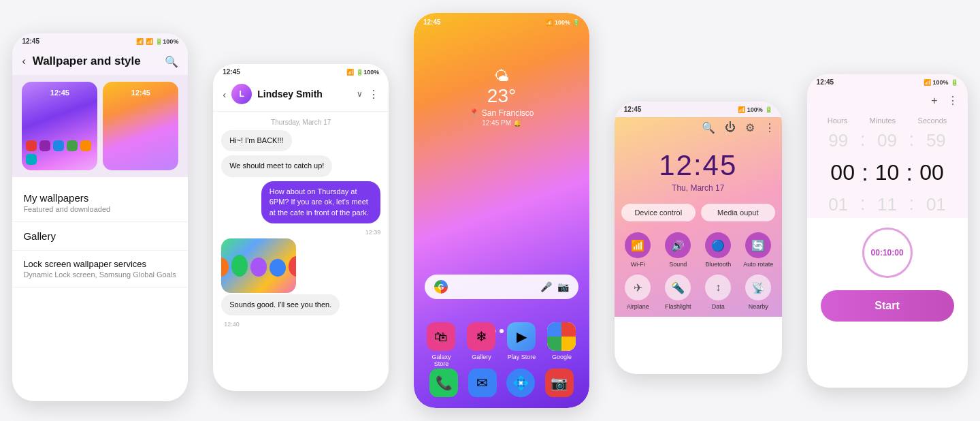 The width and height of the screenshot is (980, 421). Describe the element at coordinates (730, 128) in the screenshot. I see `power-icon: ⏻` at that location.